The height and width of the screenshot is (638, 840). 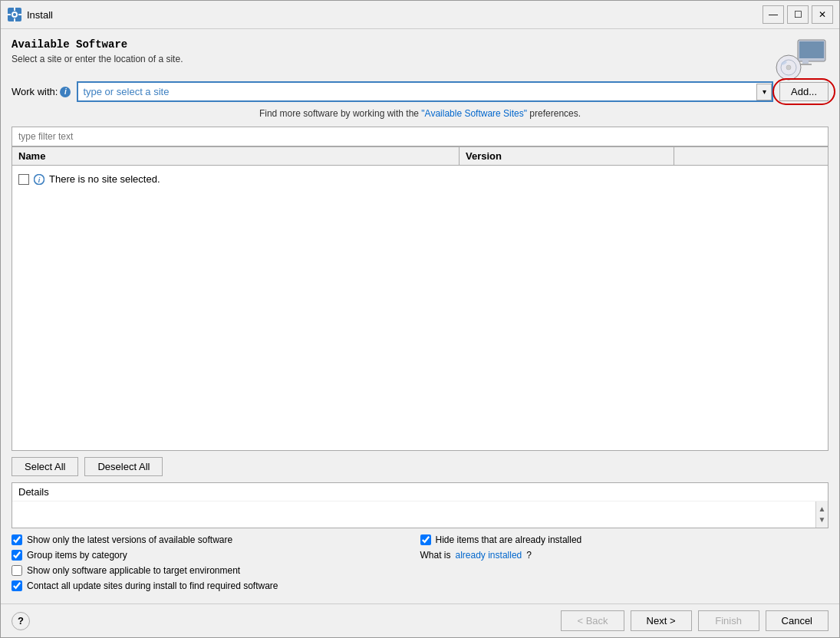 What do you see at coordinates (567, 156) in the screenshot?
I see `col-version-header: Version` at bounding box center [567, 156].